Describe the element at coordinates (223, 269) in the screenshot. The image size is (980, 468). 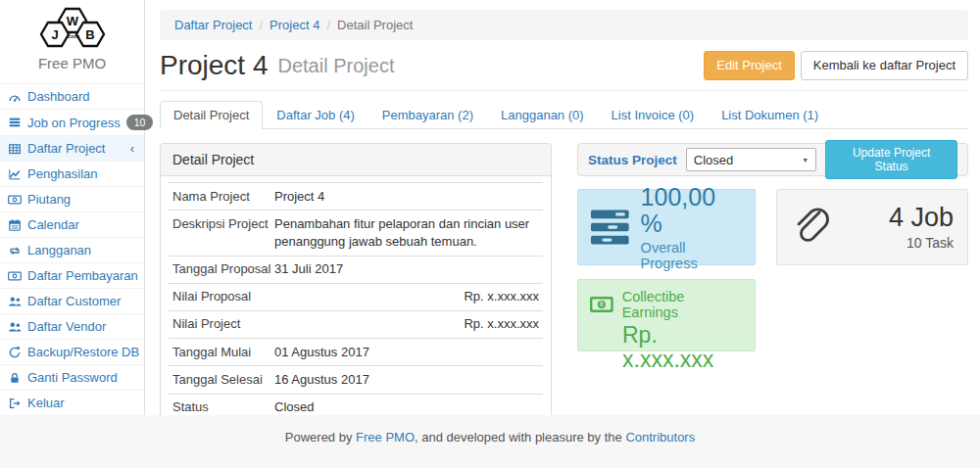
I see `row-label: Tanggal Proposal` at that location.